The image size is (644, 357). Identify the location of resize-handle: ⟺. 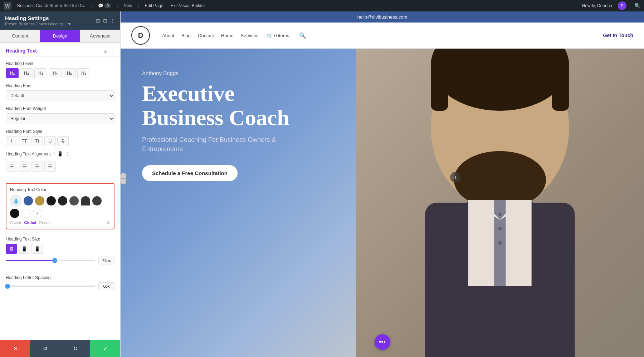
(123, 179).